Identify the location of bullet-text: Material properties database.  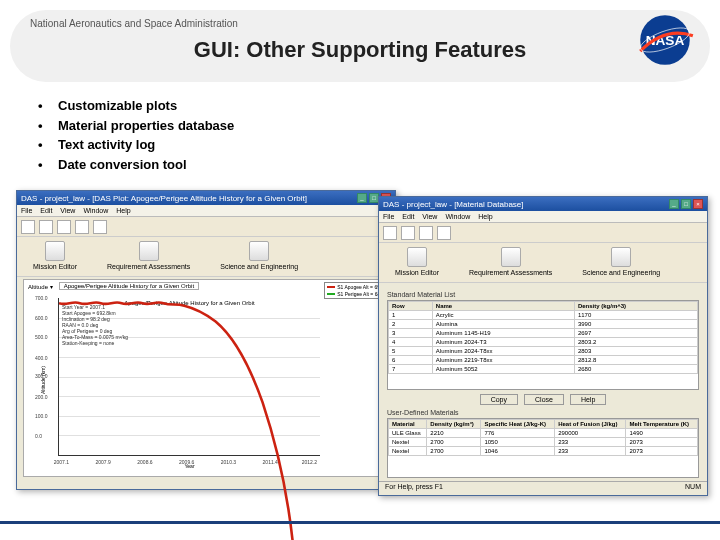
(146, 126).